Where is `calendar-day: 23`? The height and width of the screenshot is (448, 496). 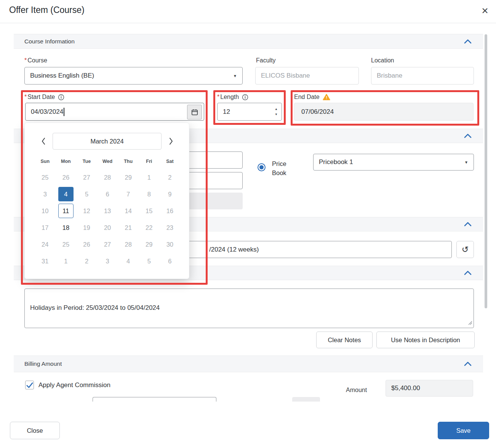 calendar-day: 23 is located at coordinates (170, 228).